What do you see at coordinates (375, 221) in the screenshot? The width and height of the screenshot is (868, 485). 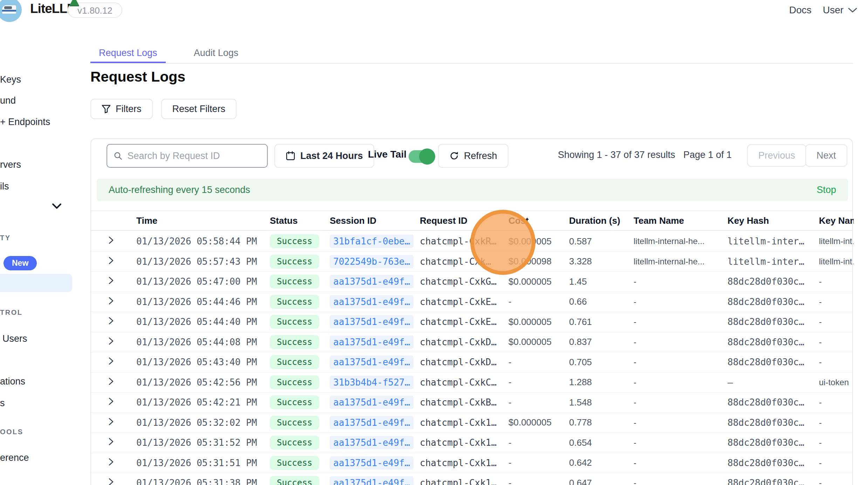 I see `column-header-session-id: Session ID` at bounding box center [375, 221].